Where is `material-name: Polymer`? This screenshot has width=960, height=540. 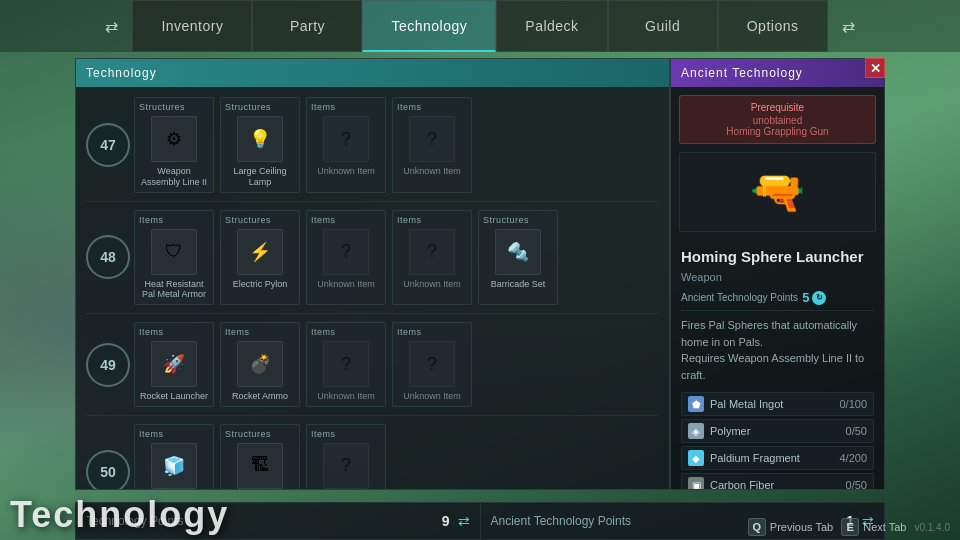
material-name: Polymer is located at coordinates (775, 431).